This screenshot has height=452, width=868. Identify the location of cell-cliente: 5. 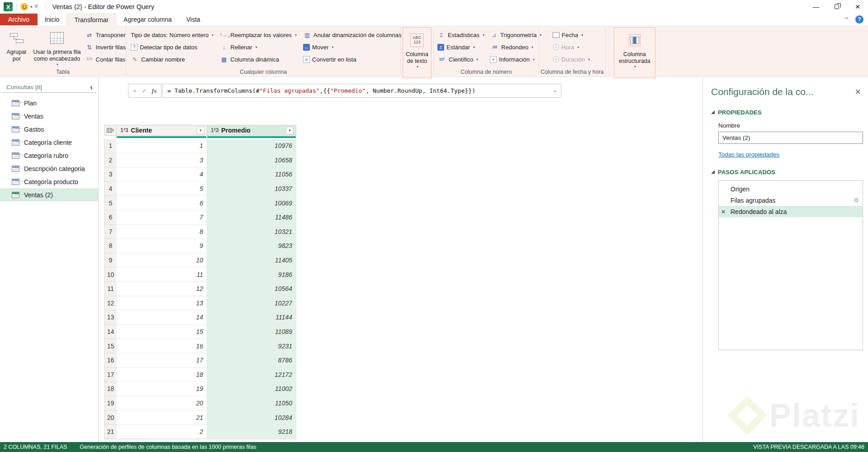
(162, 189).